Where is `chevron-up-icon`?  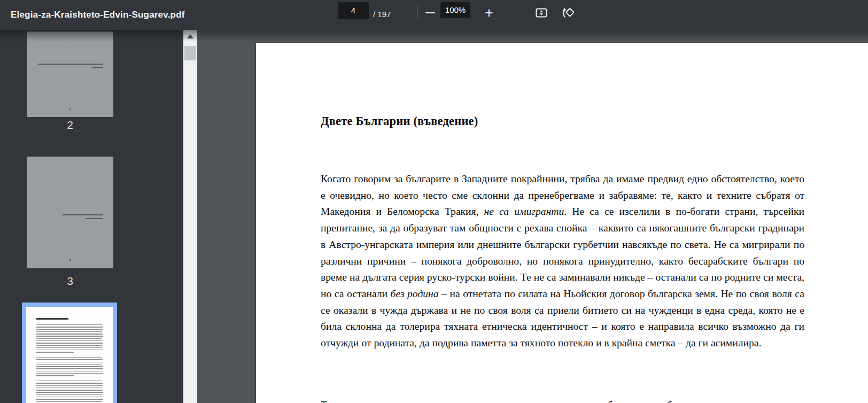
chevron-up-icon is located at coordinates (190, 36).